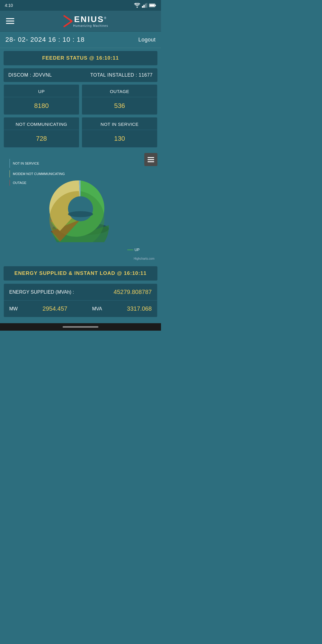  I want to click on feeder-status-text: FEEDER STATUS @ 16:10:11, so click(80, 58).